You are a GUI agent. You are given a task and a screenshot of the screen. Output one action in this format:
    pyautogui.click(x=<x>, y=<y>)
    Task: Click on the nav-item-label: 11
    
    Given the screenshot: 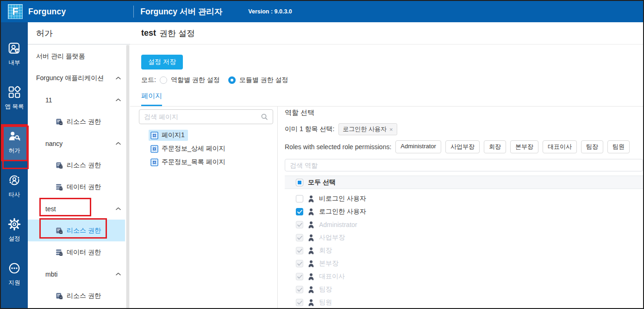 What is the action you would take?
    pyautogui.click(x=49, y=100)
    